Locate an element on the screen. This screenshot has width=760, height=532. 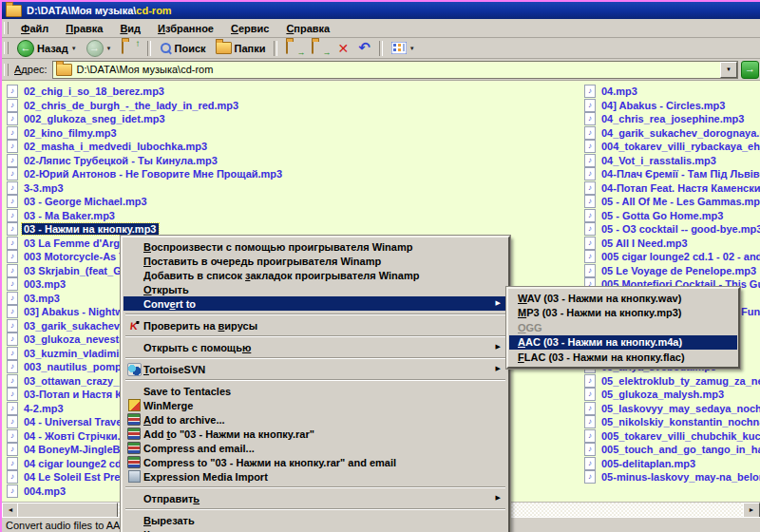
file-item: 02-Ляпис Трубецкой - Ты Кинула.mp3 is located at coordinates (291, 162).